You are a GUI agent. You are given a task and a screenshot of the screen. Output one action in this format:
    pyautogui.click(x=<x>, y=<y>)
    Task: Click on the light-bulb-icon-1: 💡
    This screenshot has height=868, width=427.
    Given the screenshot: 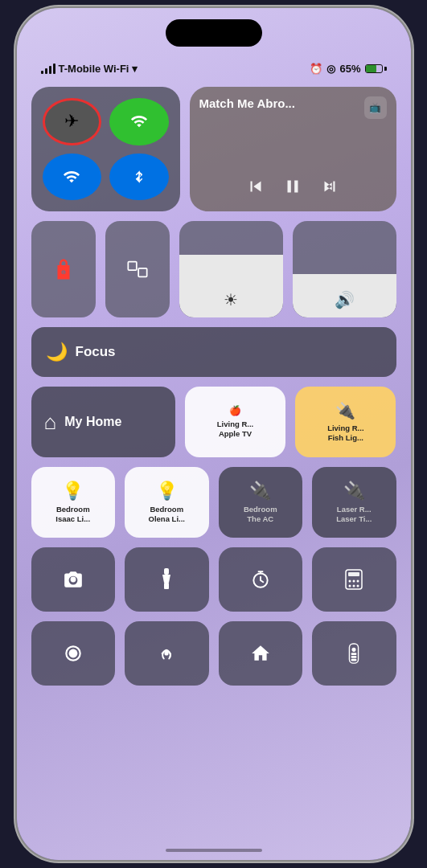 What is the action you would take?
    pyautogui.click(x=72, y=491)
    